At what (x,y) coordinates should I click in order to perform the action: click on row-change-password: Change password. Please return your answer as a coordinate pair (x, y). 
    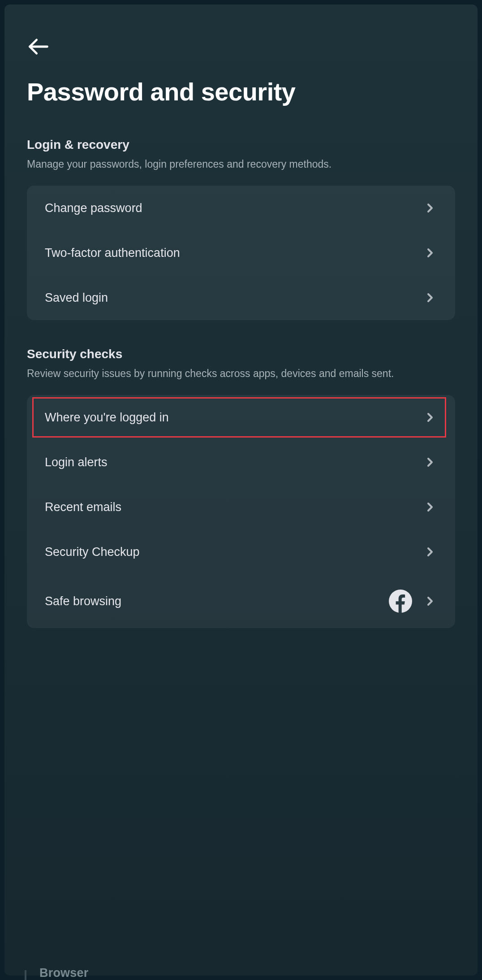
    Looking at the image, I should click on (241, 208).